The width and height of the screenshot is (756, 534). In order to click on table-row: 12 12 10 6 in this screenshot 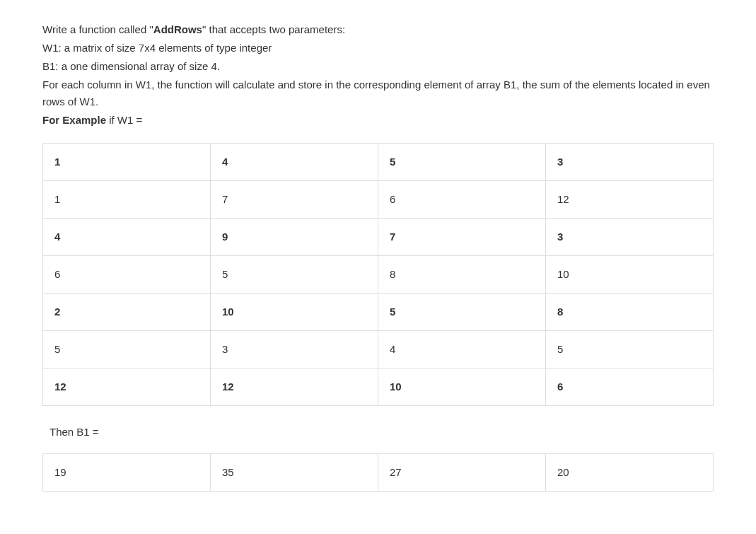, I will do `click(378, 388)`.